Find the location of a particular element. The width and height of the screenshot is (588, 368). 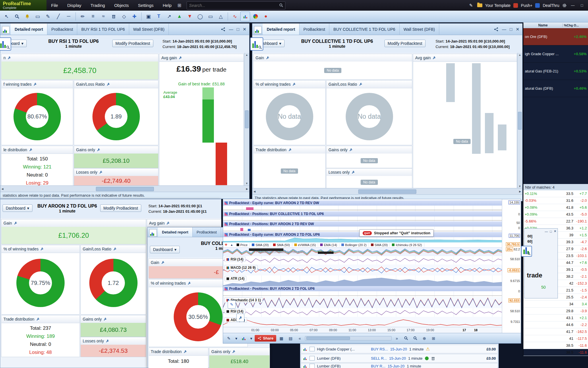

order-row: Lumber (DFB) SELL R... 15-Jun-20 1 minut… is located at coordinates (399, 358).